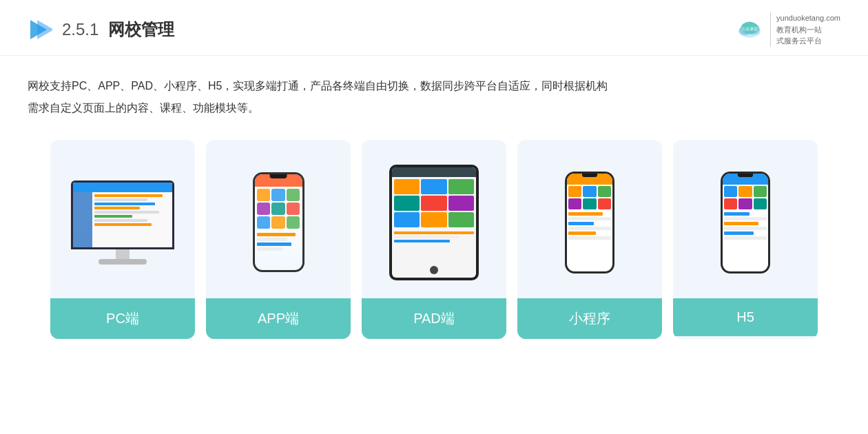  Describe the element at coordinates (434, 86) in the screenshot. I see `description-line1: 网校支持PC、APP、PAD、小程序、H5，实现多端打通，产品各终端自由切换，数…` at that location.